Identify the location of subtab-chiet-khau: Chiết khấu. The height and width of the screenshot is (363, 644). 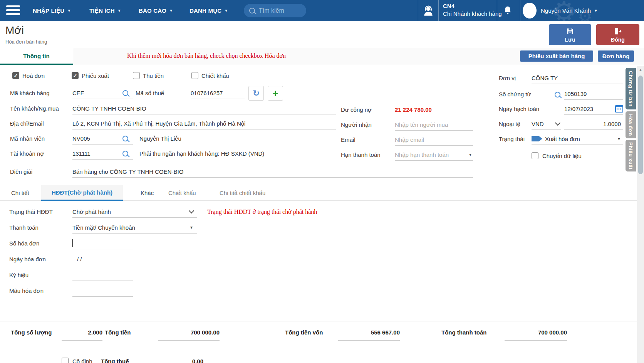
(182, 193).